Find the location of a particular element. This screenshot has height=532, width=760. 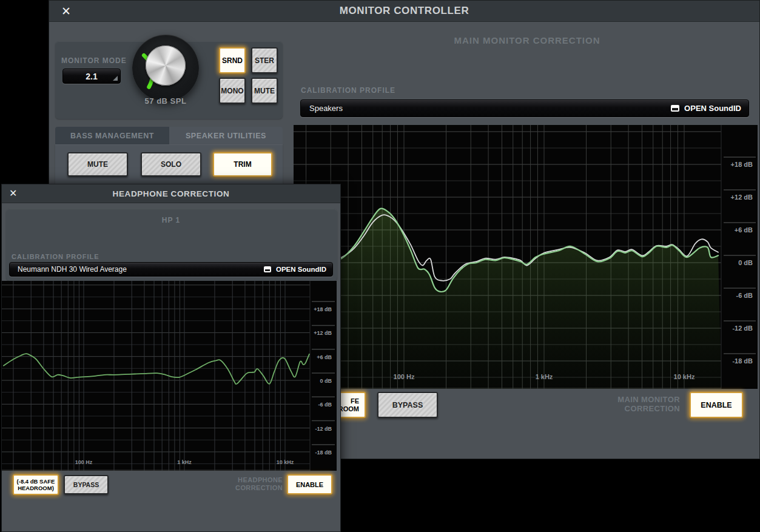

main-correction-footer-label: MAIN MONITOR CORRECTION is located at coordinates (649, 404).